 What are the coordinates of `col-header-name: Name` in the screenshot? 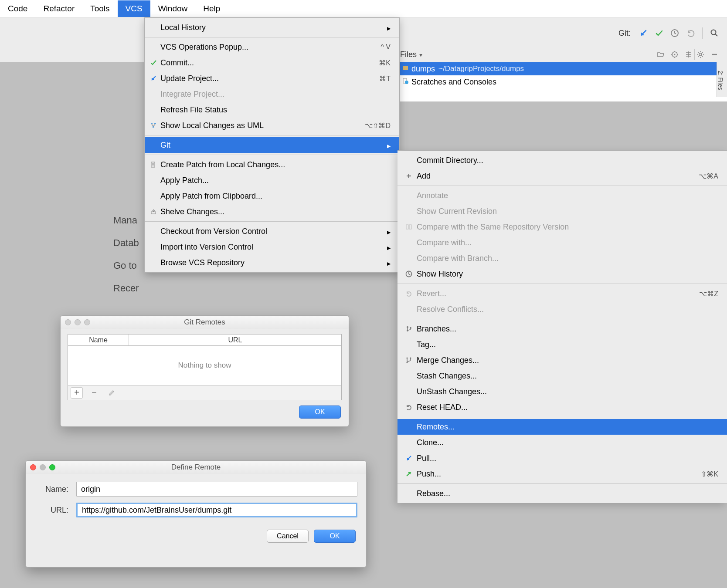 It's located at (99, 340).